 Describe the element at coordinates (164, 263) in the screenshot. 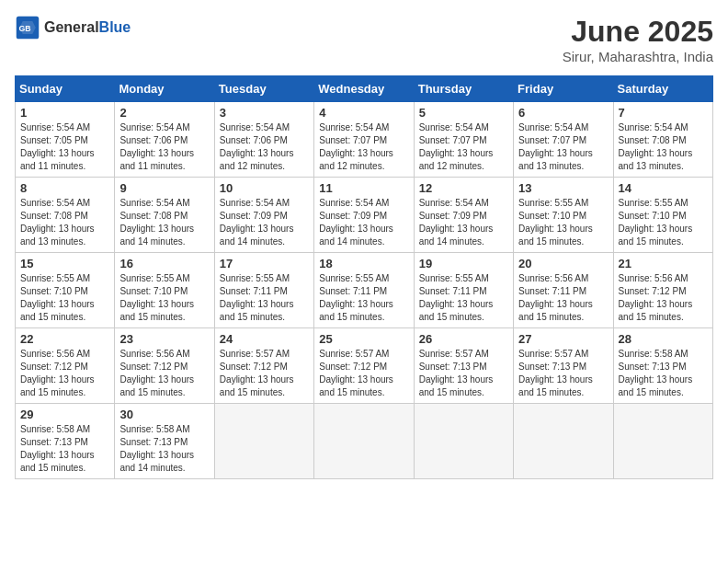

I see `day-number: 16` at that location.